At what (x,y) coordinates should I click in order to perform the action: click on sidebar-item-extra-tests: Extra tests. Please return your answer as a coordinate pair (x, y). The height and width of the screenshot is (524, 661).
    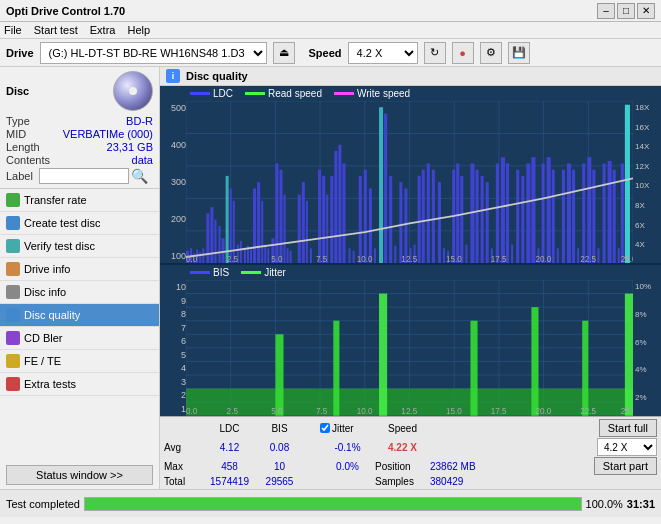
    Looking at the image, I should click on (80, 384).